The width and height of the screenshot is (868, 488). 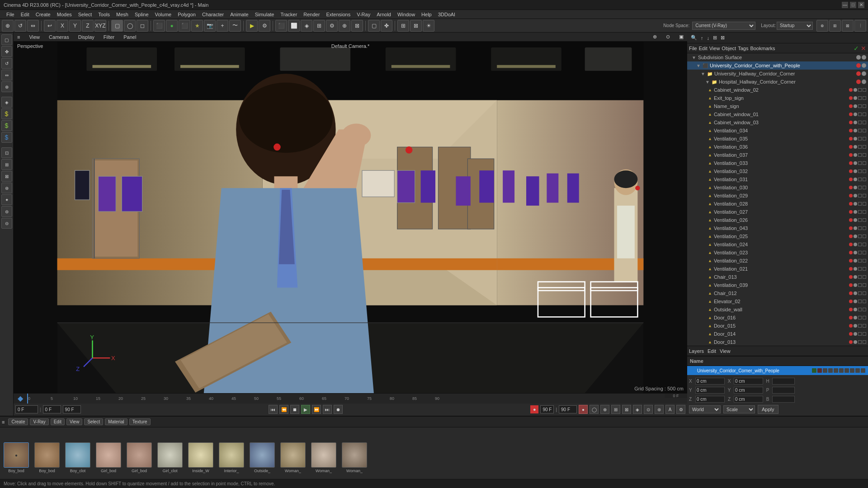 What do you see at coordinates (715, 48) in the screenshot?
I see `tree-tab-view: View` at bounding box center [715, 48].